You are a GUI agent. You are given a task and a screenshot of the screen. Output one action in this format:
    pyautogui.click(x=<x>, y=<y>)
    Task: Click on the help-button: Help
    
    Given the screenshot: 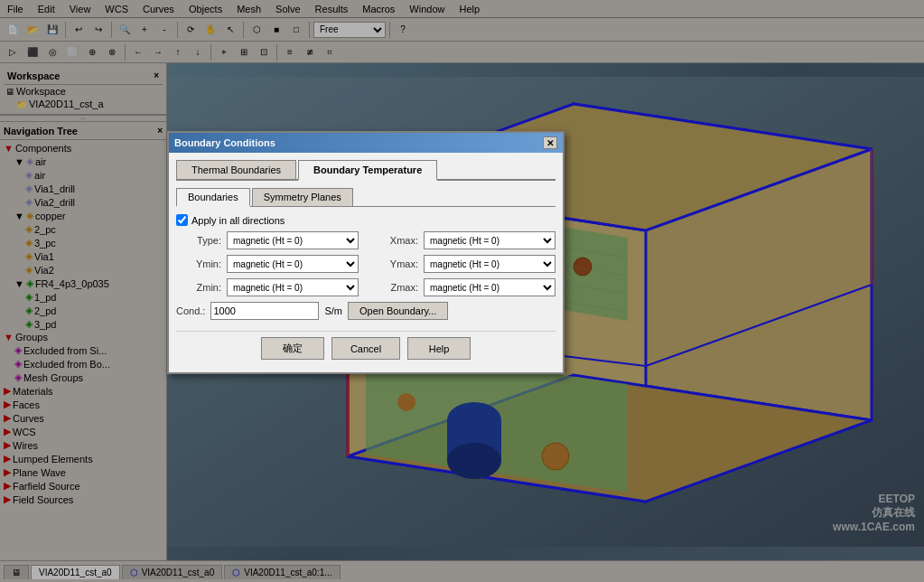 What is the action you would take?
    pyautogui.click(x=439, y=349)
    